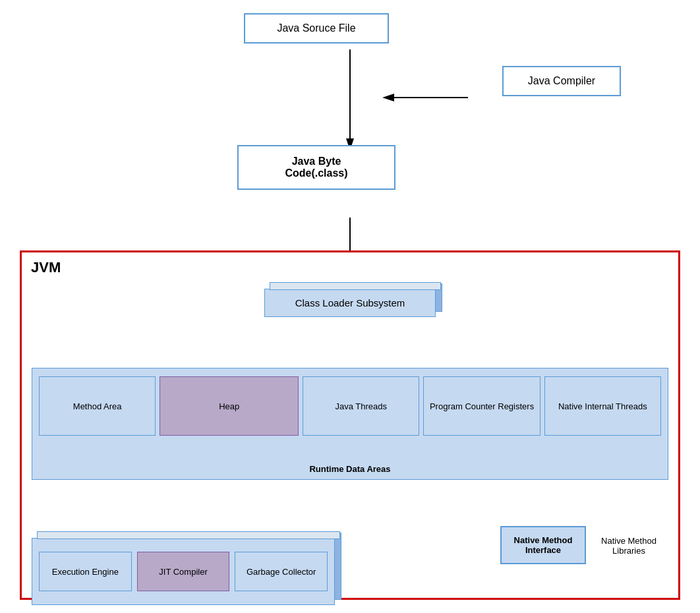 The width and height of the screenshot is (700, 613). What do you see at coordinates (602, 406) in the screenshot?
I see `native-internal-label: Native Internal Threads` at bounding box center [602, 406].